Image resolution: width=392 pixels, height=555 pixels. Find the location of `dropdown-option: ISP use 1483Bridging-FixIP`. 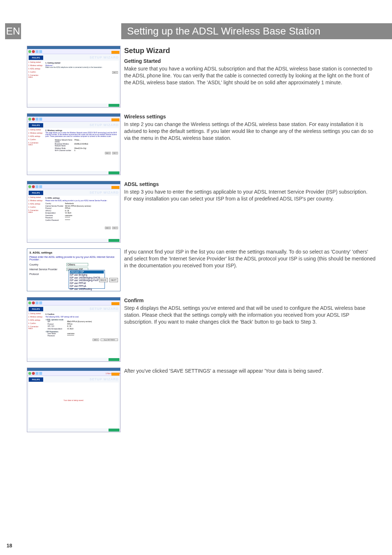

dropdown-option: ISP use 1483Bridging-FixIP is located at coordinates (87, 280).